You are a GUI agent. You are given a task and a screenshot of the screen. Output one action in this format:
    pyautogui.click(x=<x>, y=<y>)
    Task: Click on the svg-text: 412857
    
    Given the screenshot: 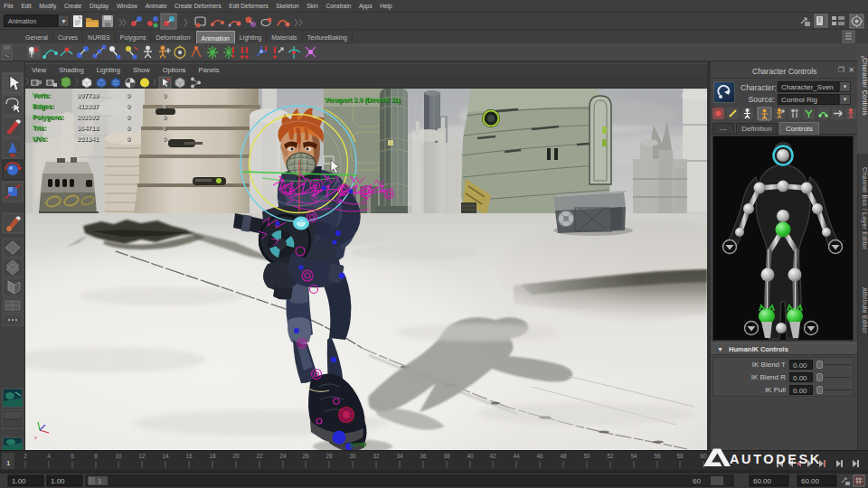 What is the action you would take?
    pyautogui.click(x=88, y=107)
    